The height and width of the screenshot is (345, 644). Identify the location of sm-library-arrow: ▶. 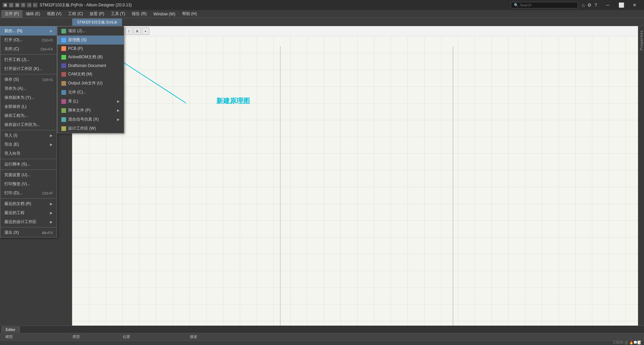
(118, 101).